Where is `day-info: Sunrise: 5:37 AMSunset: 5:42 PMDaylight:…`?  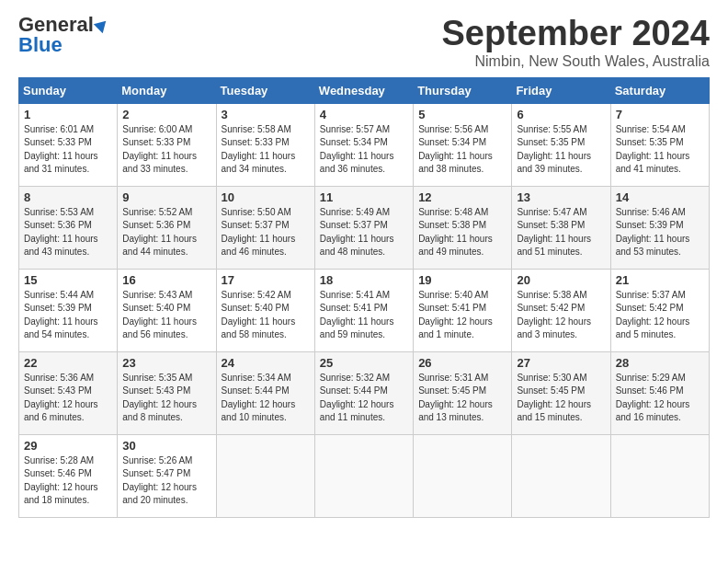
day-info: Sunrise: 5:37 AMSunset: 5:42 PMDaylight:… is located at coordinates (653, 315).